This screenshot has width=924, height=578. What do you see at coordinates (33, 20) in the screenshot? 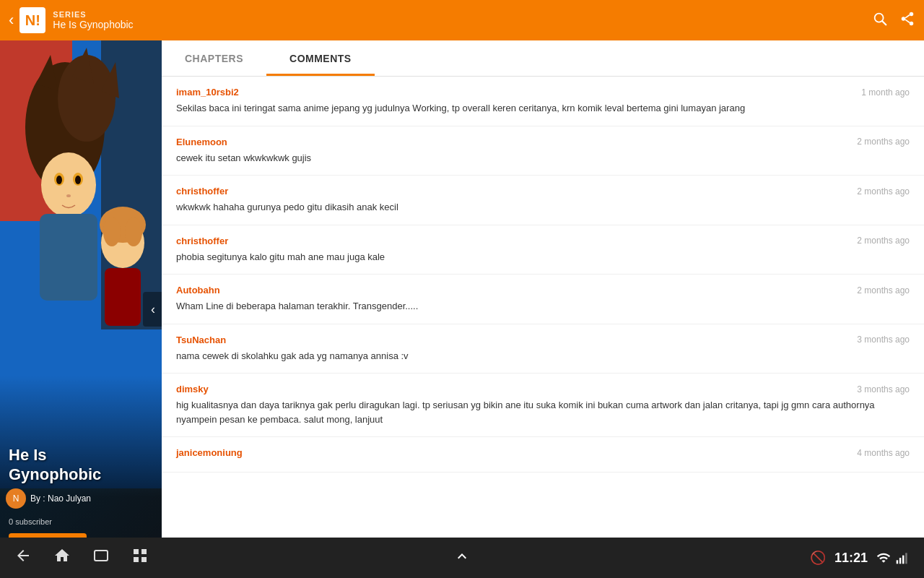
I see `logo-text: N!` at bounding box center [33, 20].